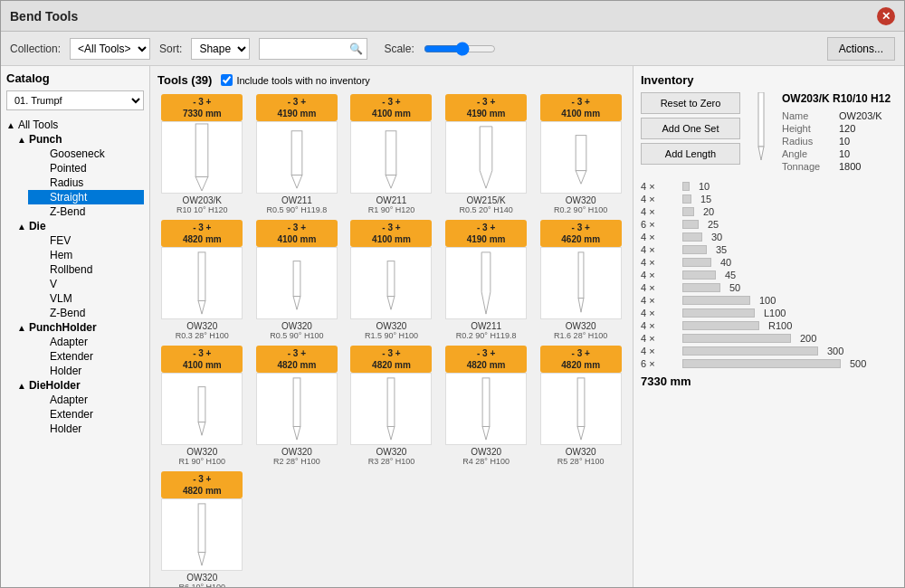 This screenshot has width=905, height=588. What do you see at coordinates (86, 342) in the screenshot?
I see `tree-adapter-ph: Adapter` at bounding box center [86, 342].